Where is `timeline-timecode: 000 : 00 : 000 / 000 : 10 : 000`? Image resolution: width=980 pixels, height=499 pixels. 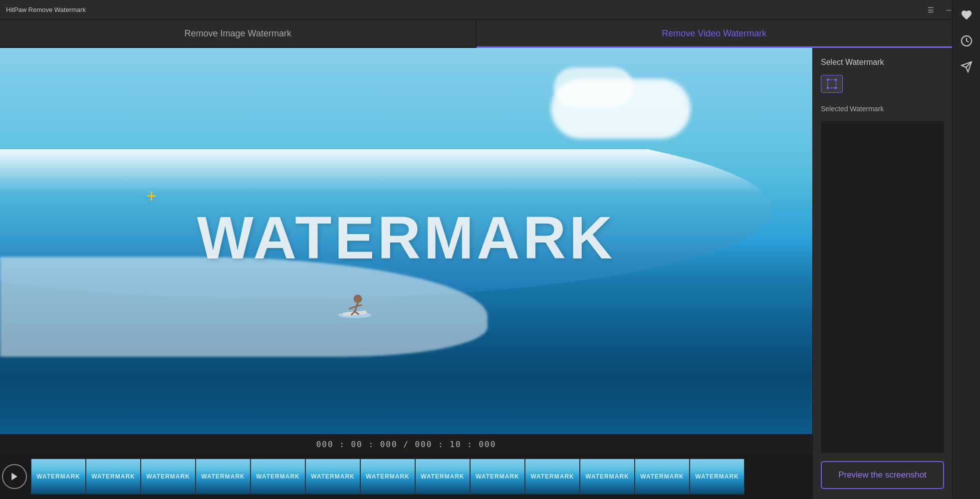
timeline-timecode: 000 : 00 : 000 / 000 : 10 : 000 is located at coordinates (406, 444).